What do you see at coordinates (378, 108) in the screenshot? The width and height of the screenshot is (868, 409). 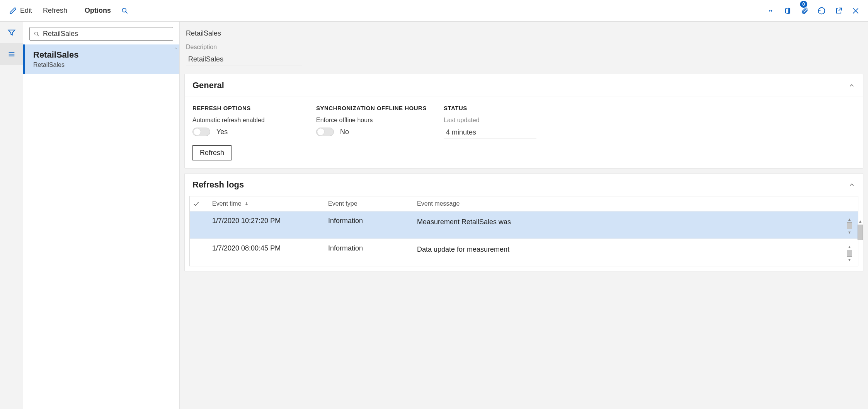 I see `sync-offline-header: SYNCHRONIZATION OFFLINE HOURS` at bounding box center [378, 108].